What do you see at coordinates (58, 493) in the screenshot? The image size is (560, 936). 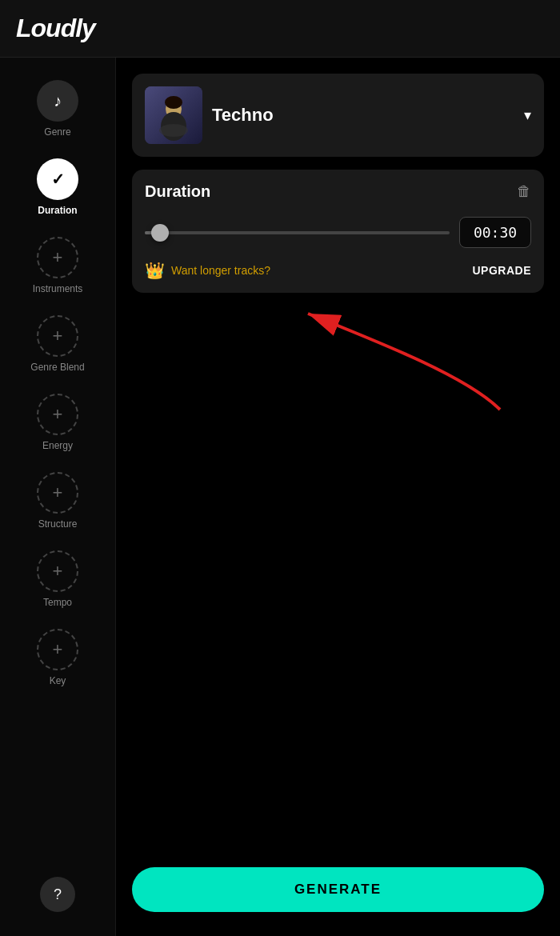 I see `structure-circle: +` at bounding box center [58, 493].